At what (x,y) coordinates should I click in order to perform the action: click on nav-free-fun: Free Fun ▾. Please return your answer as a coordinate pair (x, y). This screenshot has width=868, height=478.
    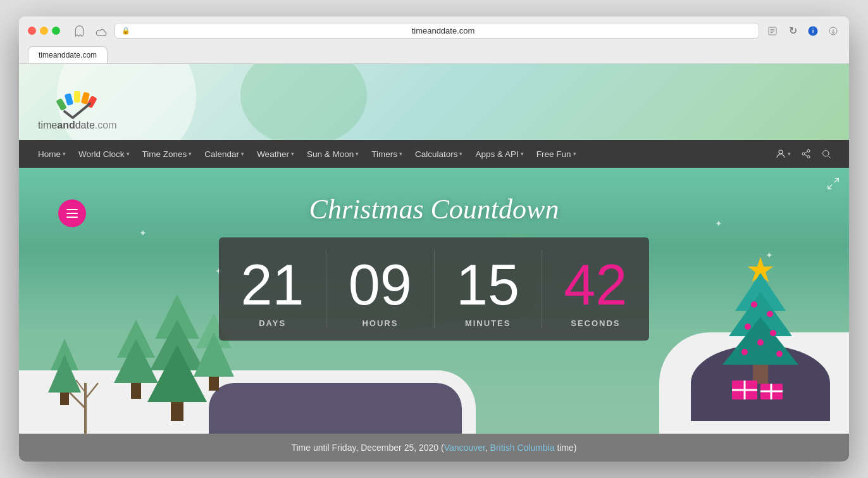
    Looking at the image, I should click on (557, 154).